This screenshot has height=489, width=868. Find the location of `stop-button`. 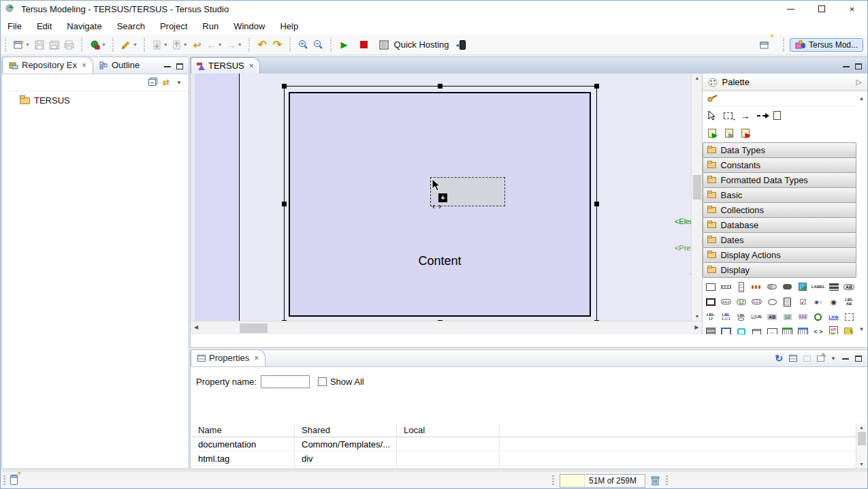

stop-button is located at coordinates (364, 45).